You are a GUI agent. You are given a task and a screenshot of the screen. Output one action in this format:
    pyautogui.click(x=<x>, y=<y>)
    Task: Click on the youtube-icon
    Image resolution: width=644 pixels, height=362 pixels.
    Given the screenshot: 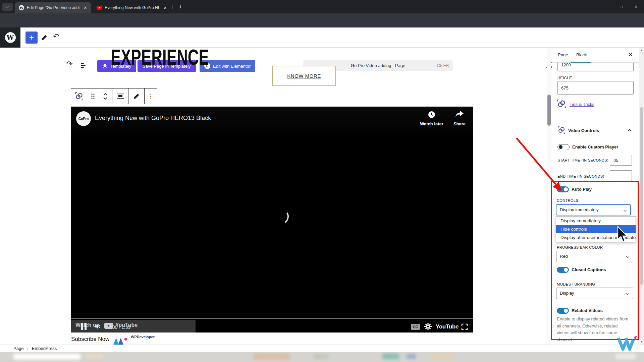 What is the action you would take?
    pyautogui.click(x=99, y=8)
    